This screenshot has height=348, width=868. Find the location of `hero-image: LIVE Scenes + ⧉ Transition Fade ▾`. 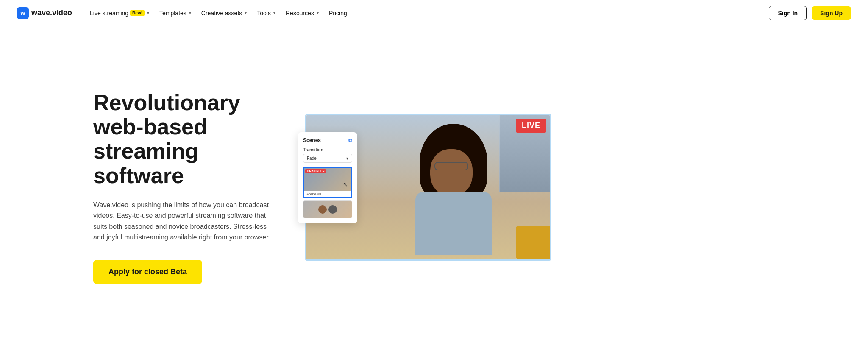

hero-image: LIVE Scenes + ⧉ Transition Fade ▾ is located at coordinates (428, 187).